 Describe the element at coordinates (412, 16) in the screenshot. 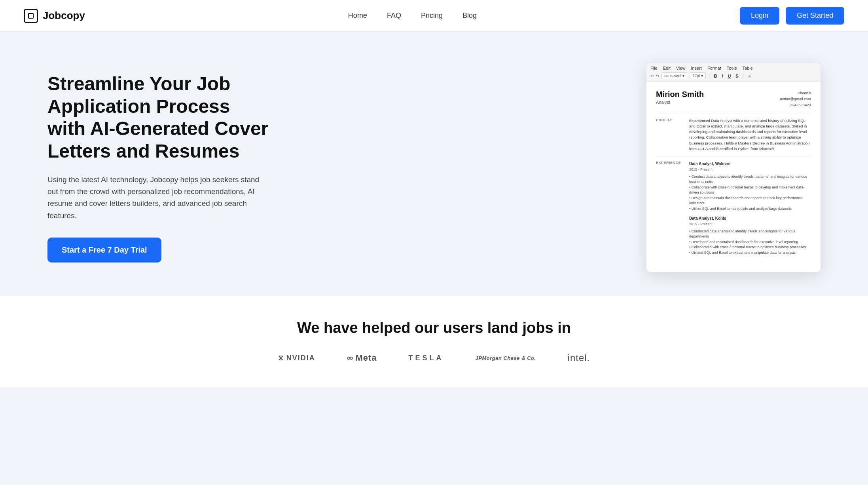

I see `nav-links: Home FAQ Pricing Blog` at that location.